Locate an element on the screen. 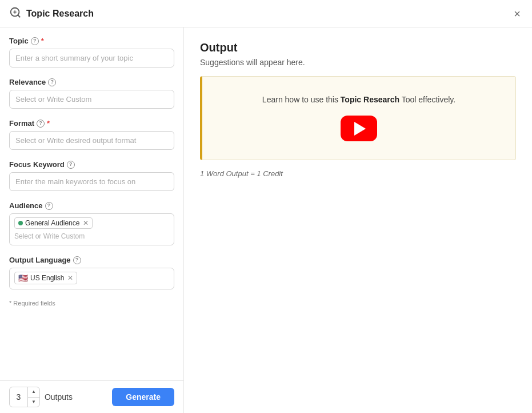  audience-help-icon: ? is located at coordinates (49, 206).